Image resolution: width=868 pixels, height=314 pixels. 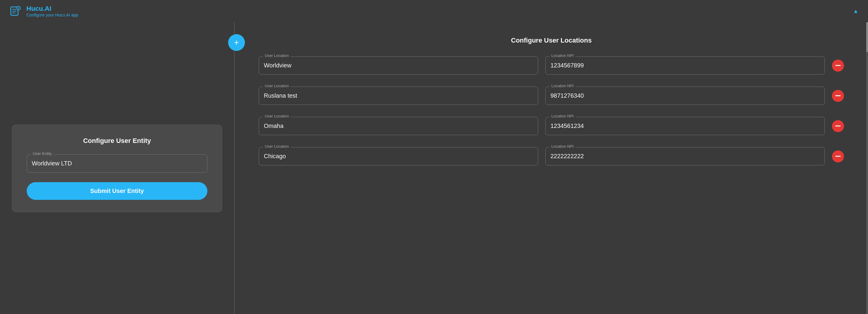 I want to click on collapse-chevron-icon: ▲, so click(x=856, y=11).